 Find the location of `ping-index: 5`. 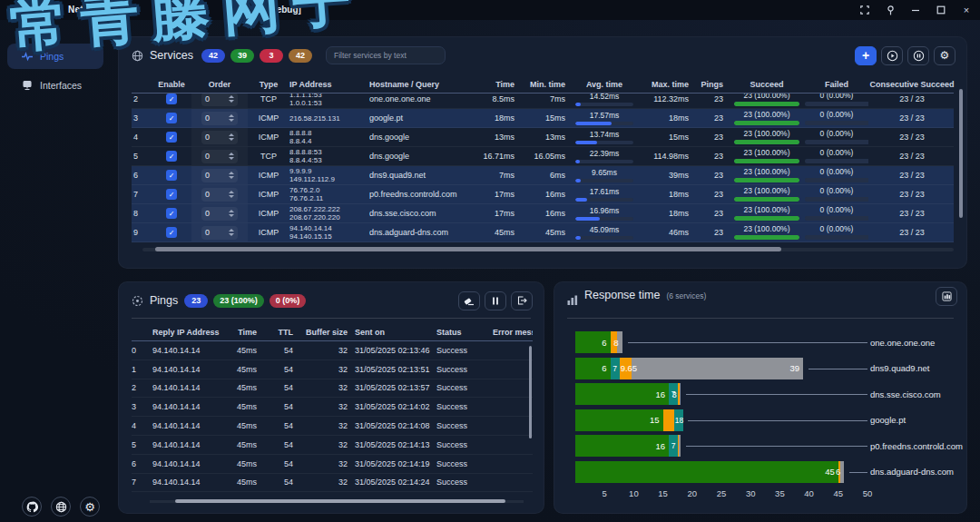

ping-index: 5 is located at coordinates (139, 445).